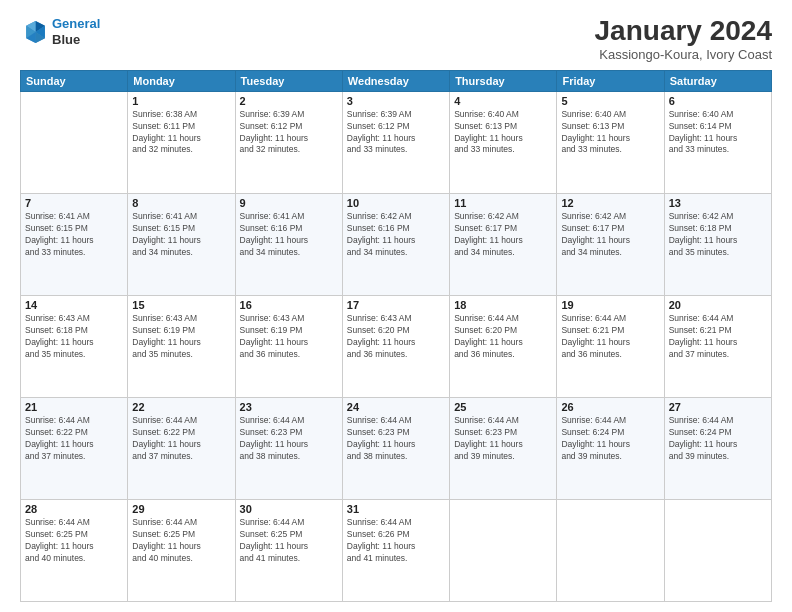 This screenshot has height=612, width=792. Describe the element at coordinates (289, 203) in the screenshot. I see `day-number: 9` at that location.